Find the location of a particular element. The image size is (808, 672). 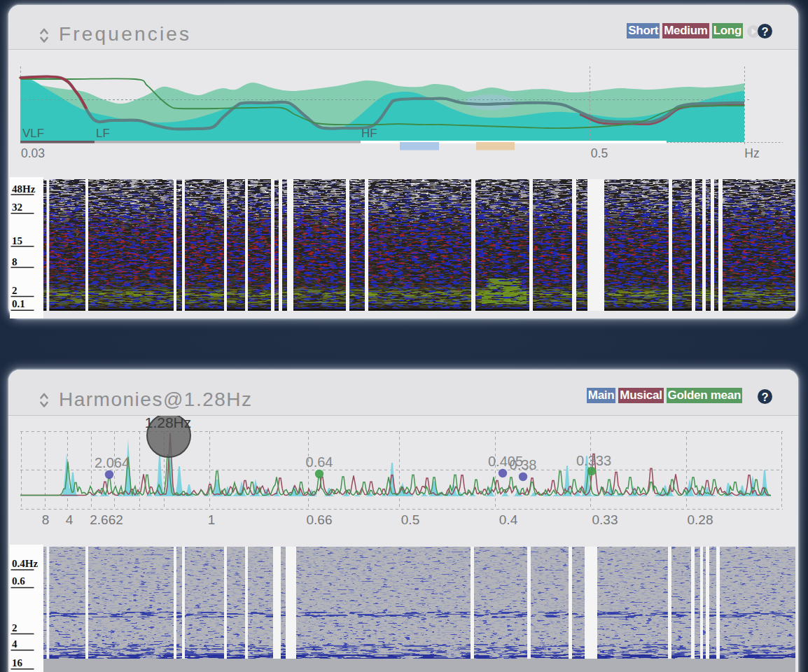

svg-text: 0.4Hz is located at coordinates (25, 564).